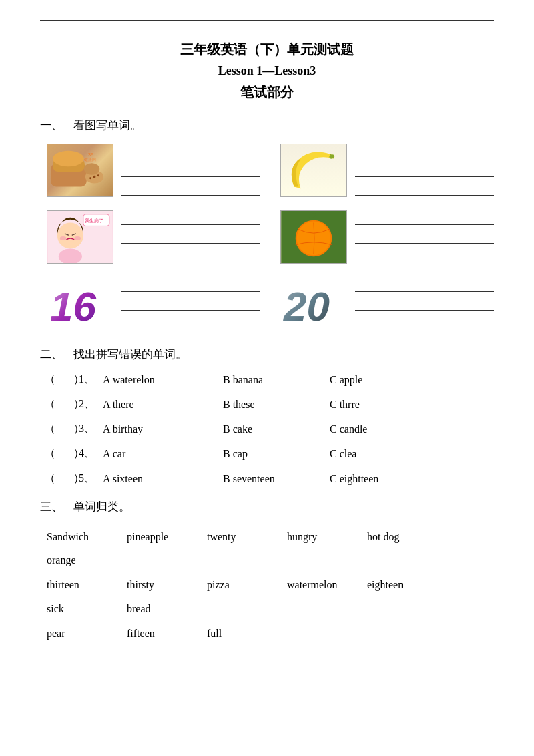 This screenshot has height=756, width=534. I want to click on q4-paren: （, so click(50, 454).